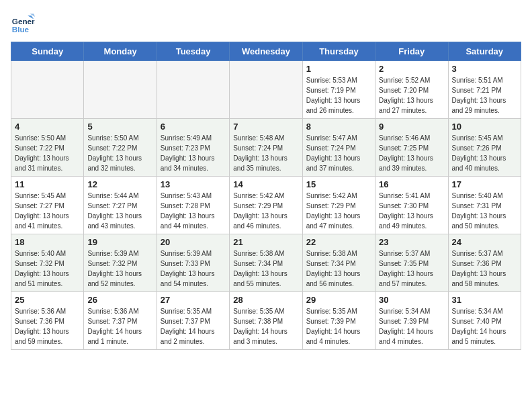  What do you see at coordinates (480, 336) in the screenshot?
I see `daylight-label: Daylight: 14 hours and 5 minutes.` at bounding box center [480, 336].